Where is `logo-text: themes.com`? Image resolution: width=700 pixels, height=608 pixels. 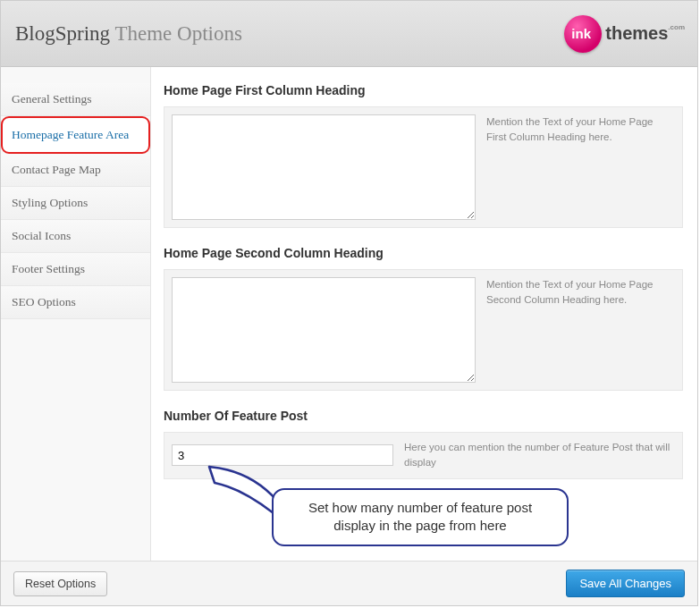 logo-text: themes.com is located at coordinates (645, 34).